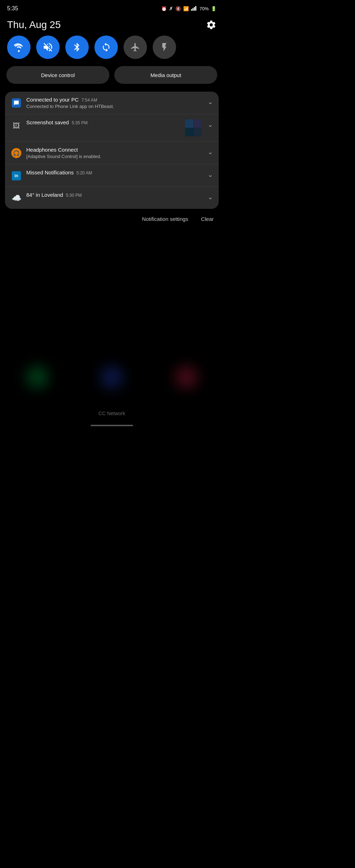  I want to click on status-bar: 5:35 ⏰ ✗ 🔇 📶 70% 🔋, so click(112, 8).